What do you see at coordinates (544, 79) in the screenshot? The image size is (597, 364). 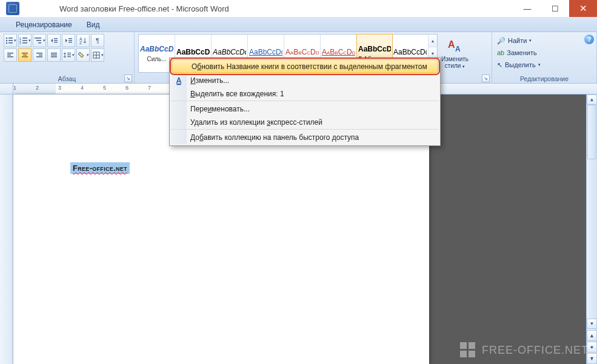 I see `group-editing-label: Редактирование` at bounding box center [544, 79].